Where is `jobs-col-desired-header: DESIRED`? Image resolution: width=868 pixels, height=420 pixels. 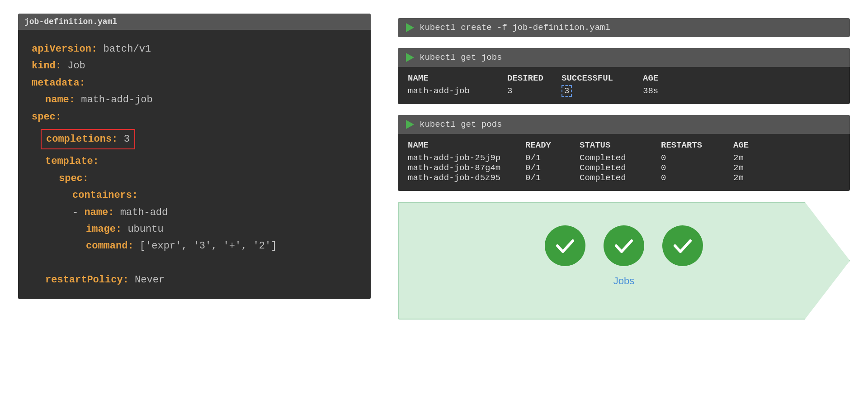 jobs-col-desired-header: DESIRED is located at coordinates (534, 78).